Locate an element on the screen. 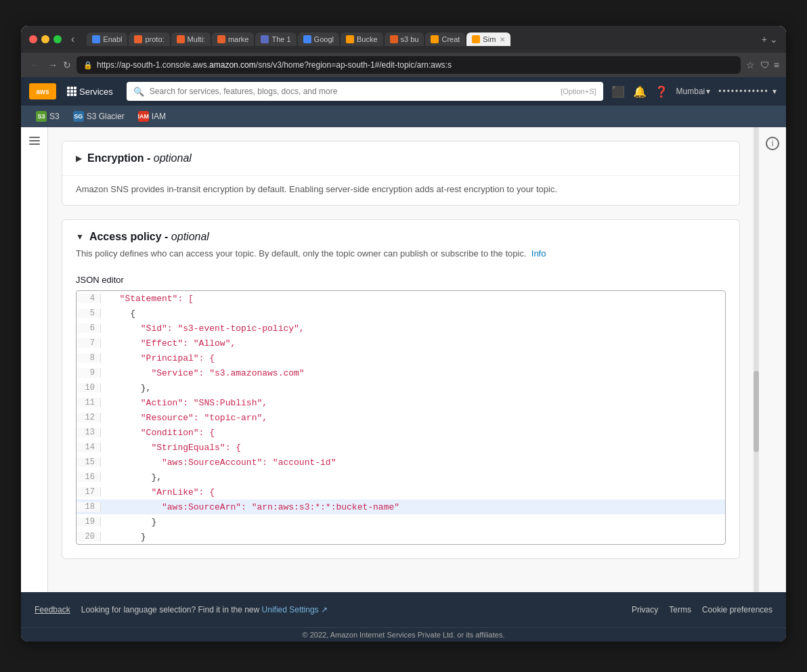 This screenshot has height=672, width=807. hamburger-icon is located at coordinates (35, 141).